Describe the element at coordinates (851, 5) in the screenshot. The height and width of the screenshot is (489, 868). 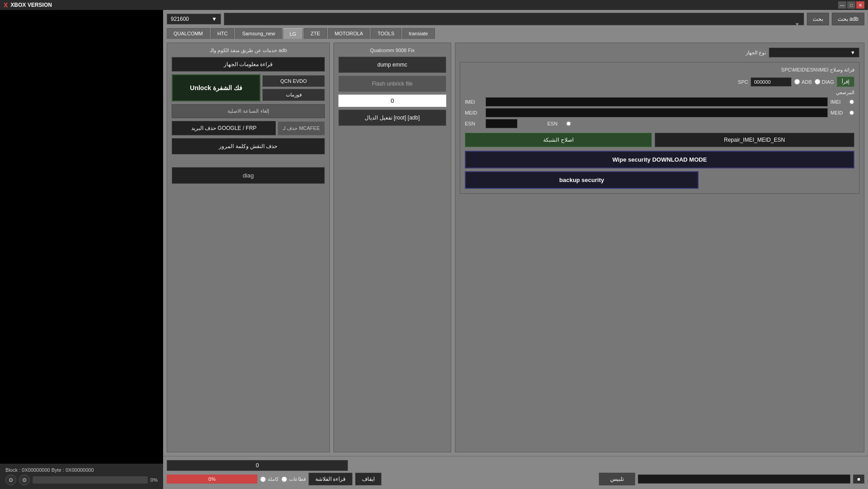
I see `titlebar-controls: — □ ✕` at that location.